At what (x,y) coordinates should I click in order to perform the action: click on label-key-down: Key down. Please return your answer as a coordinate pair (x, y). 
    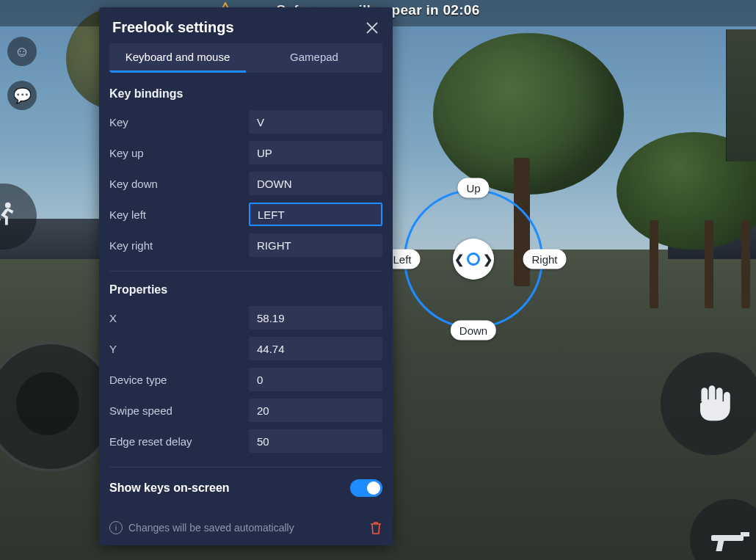
    Looking at the image, I should click on (179, 183).